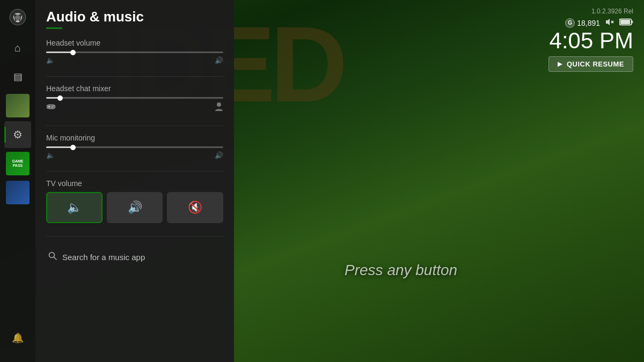 Image resolution: width=644 pixels, height=362 pixels. Describe the element at coordinates (18, 135) in the screenshot. I see `settings-icon: ⚙` at that location.